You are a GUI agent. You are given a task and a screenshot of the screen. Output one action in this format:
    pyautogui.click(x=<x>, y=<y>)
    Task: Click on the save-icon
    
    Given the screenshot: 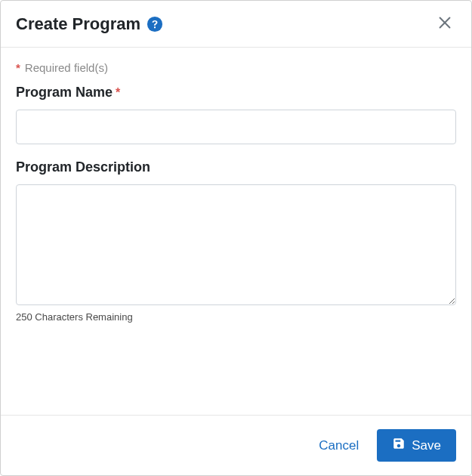 What is the action you would take?
    pyautogui.click(x=399, y=446)
    